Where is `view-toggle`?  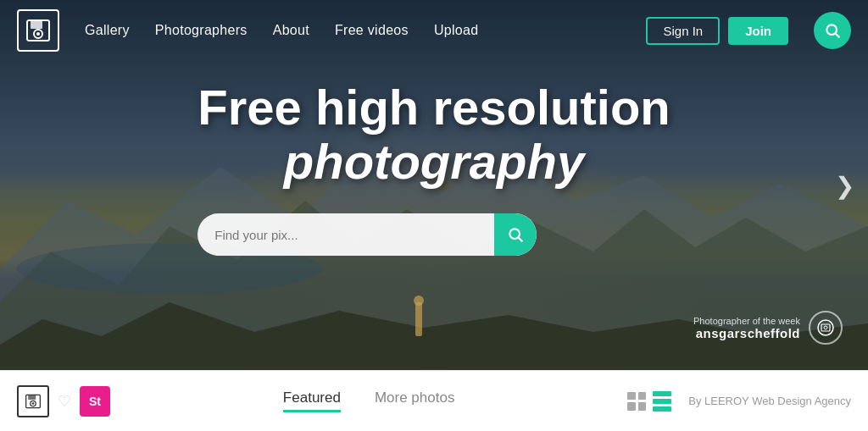
view-toggle is located at coordinates (649, 401).